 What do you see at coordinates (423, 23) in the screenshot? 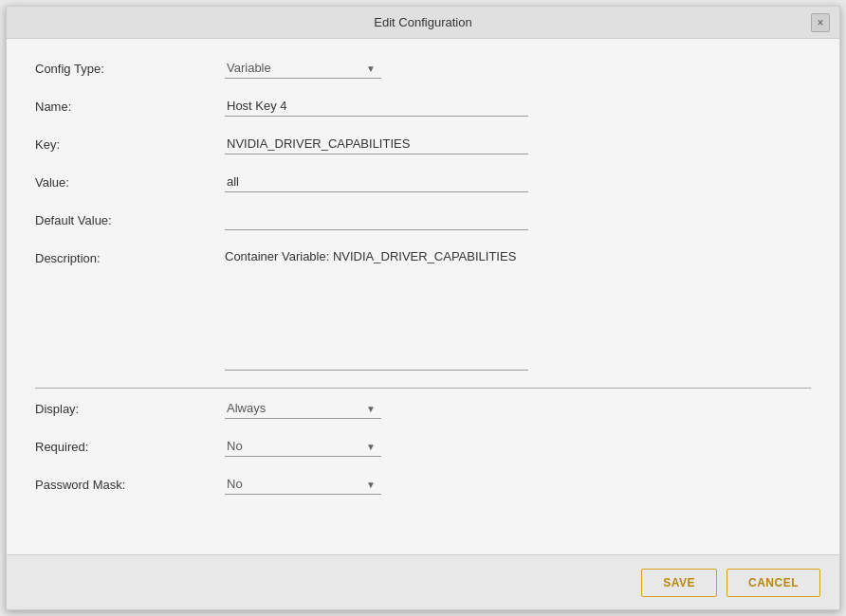
I see `dialog-title: Edit Configuration` at bounding box center [423, 23].